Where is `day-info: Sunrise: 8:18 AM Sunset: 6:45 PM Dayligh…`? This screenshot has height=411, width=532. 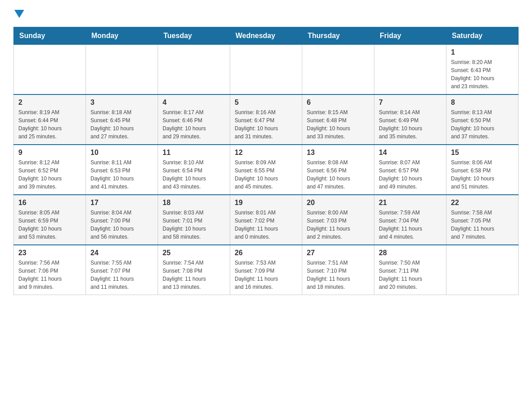 day-info: Sunrise: 8:18 AM Sunset: 6:45 PM Dayligh… is located at coordinates (122, 124).